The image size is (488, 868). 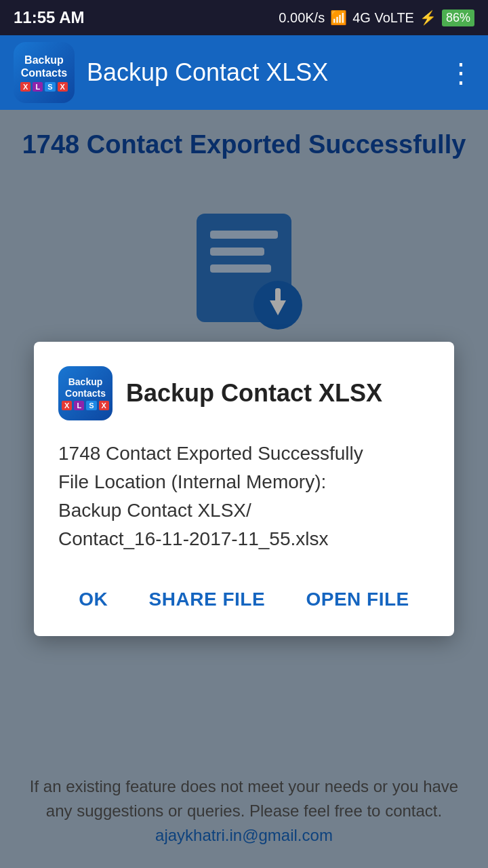 What do you see at coordinates (66, 406) in the screenshot?
I see `dialog-badge-x: X` at bounding box center [66, 406].